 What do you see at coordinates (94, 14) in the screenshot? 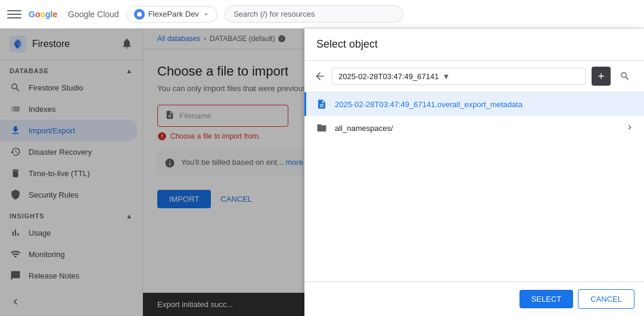
I see `cloud-text: Google Cloud` at bounding box center [94, 14].